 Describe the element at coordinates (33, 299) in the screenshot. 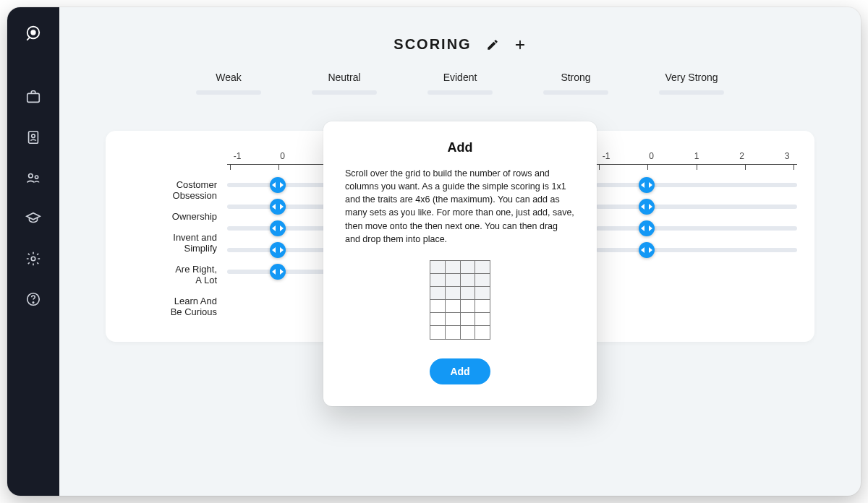

I see `help-icon` at that location.